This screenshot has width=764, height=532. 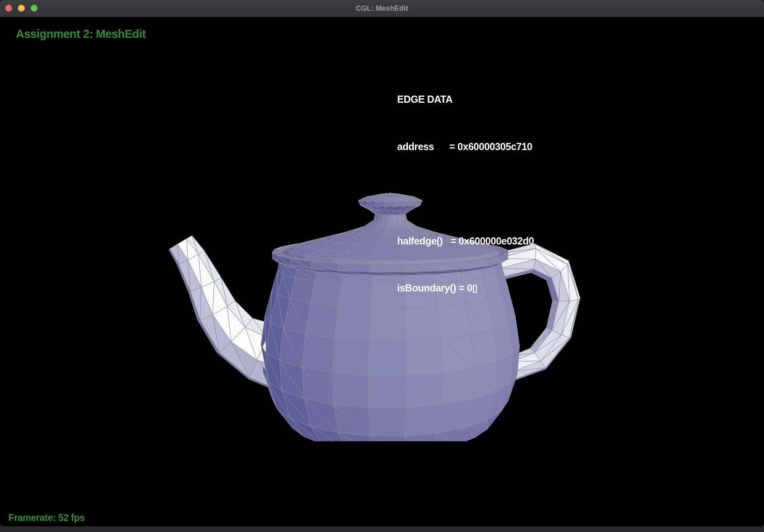 What do you see at coordinates (382, 8) in the screenshot?
I see `window-title: CGL: MeshEdit` at bounding box center [382, 8].